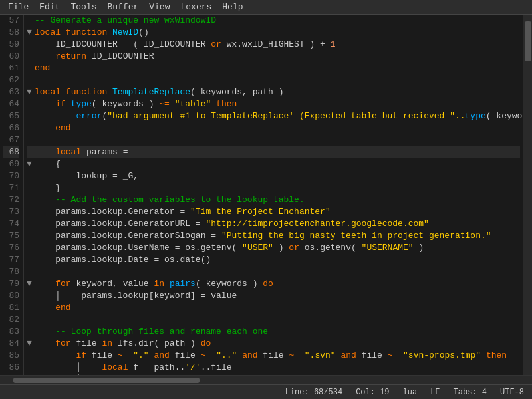  I want to click on line-num-78: 78, so click(11, 272).